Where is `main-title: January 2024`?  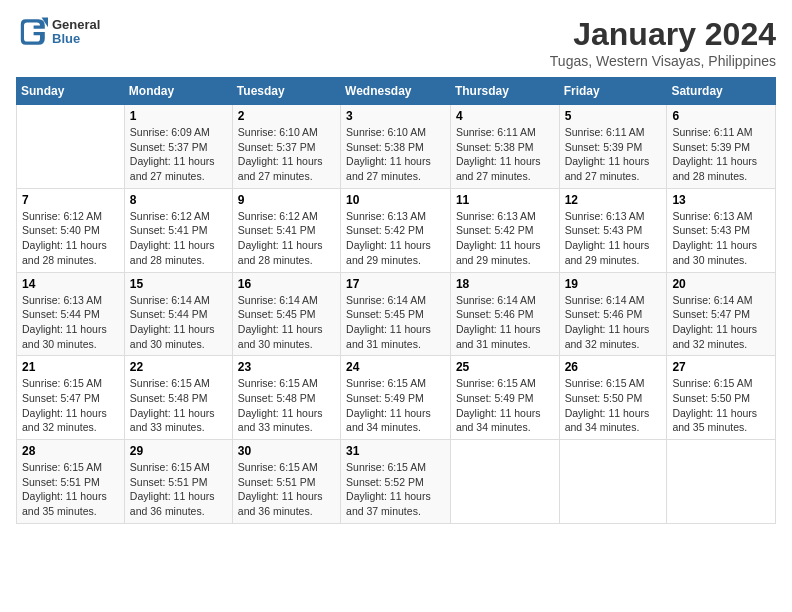 main-title: January 2024 is located at coordinates (663, 34).